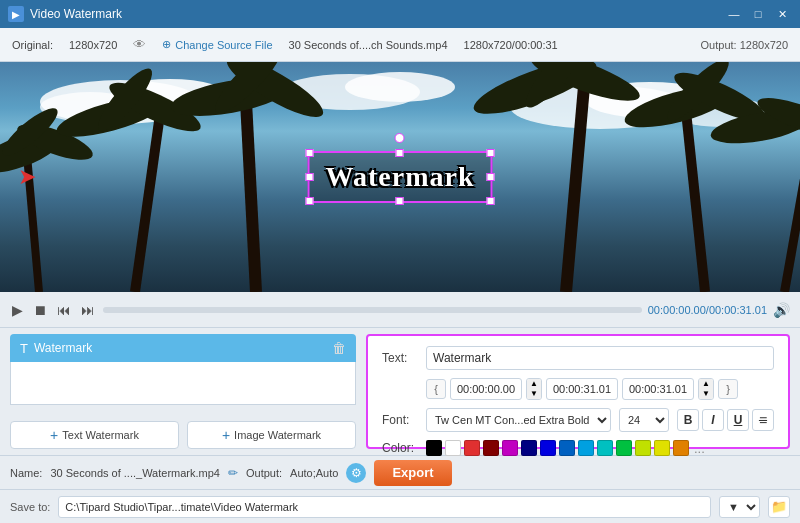 The image size is (800, 523). What do you see at coordinates (706, 394) in the screenshot?
I see `time-end-down: ▼` at bounding box center [706, 394].